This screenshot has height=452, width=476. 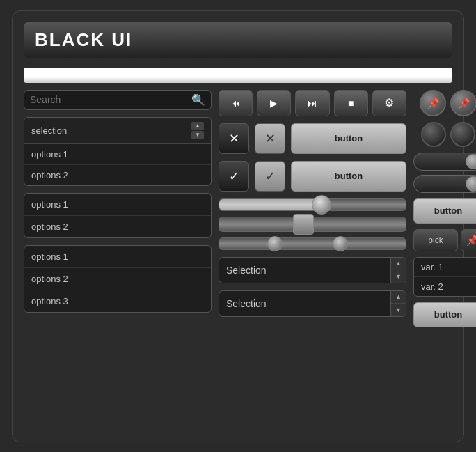 What do you see at coordinates (445, 134) in the screenshot?
I see `knob-row` at bounding box center [445, 134].